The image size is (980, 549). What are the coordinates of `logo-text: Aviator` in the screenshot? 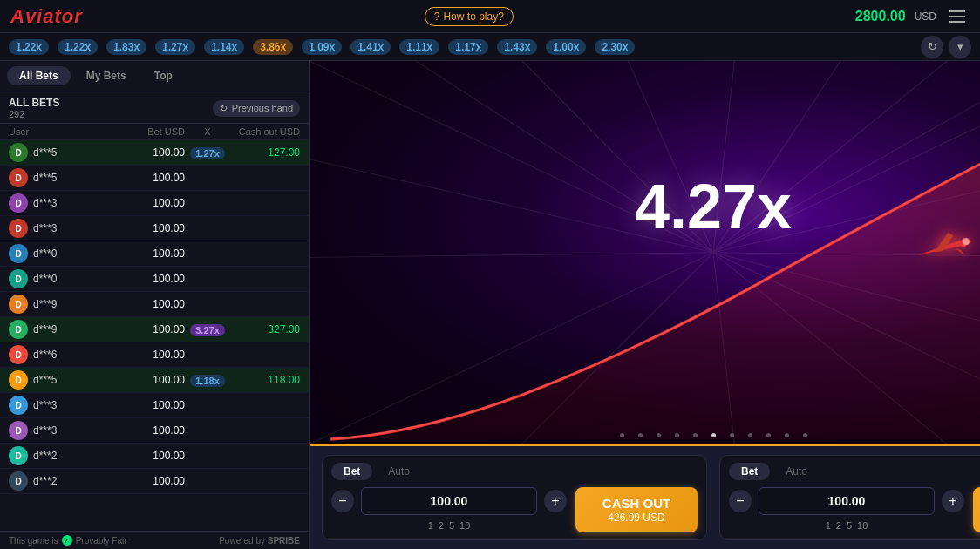 It's located at (47, 17).